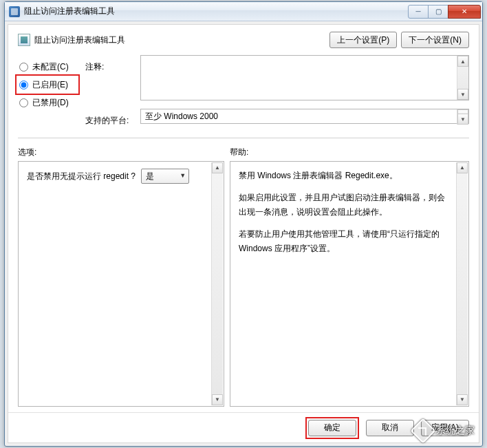  Describe the element at coordinates (124, 153) in the screenshot. I see `options-section-label: 选项:` at that location.